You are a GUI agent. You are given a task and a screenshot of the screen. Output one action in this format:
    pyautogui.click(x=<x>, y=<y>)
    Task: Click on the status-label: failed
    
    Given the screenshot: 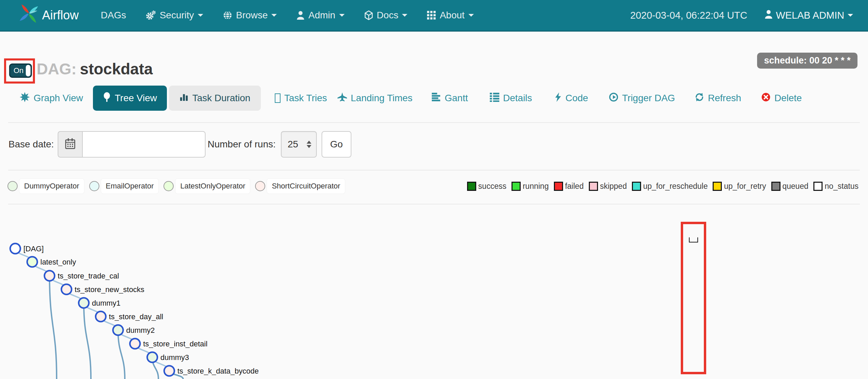 What is the action you would take?
    pyautogui.click(x=575, y=186)
    